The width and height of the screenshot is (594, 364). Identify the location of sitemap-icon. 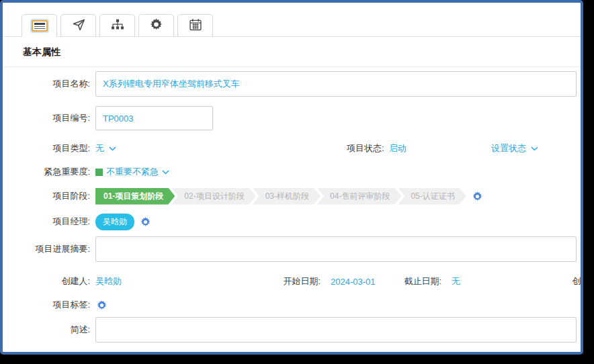
(118, 26).